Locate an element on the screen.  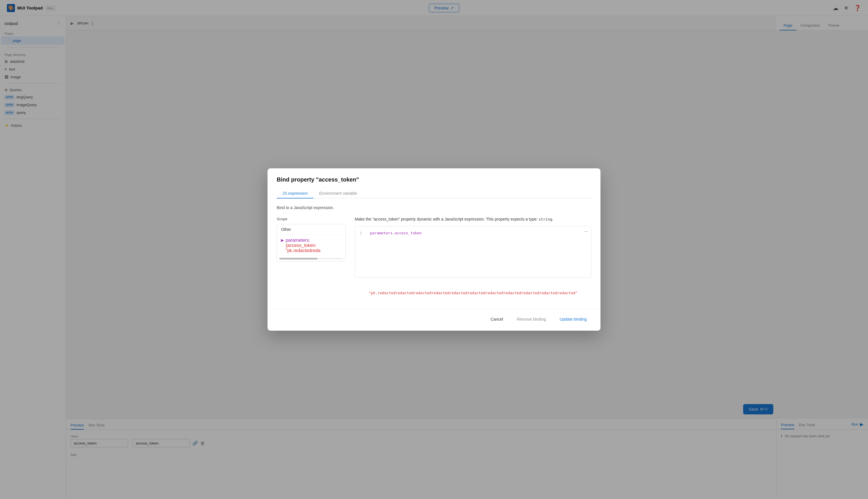
code-line-1: 1 parameters.access_token is located at coordinates (473, 233).